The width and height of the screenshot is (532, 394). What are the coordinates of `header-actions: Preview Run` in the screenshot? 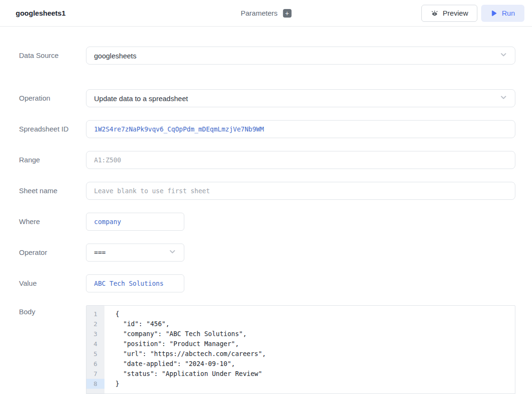 It's located at (473, 13).